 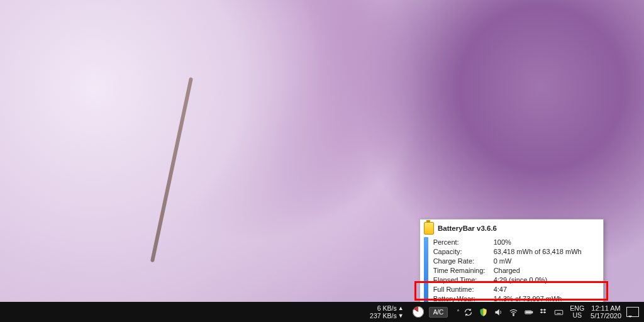 What do you see at coordinates (468, 312) in the screenshot?
I see `sync-icon` at bounding box center [468, 312].